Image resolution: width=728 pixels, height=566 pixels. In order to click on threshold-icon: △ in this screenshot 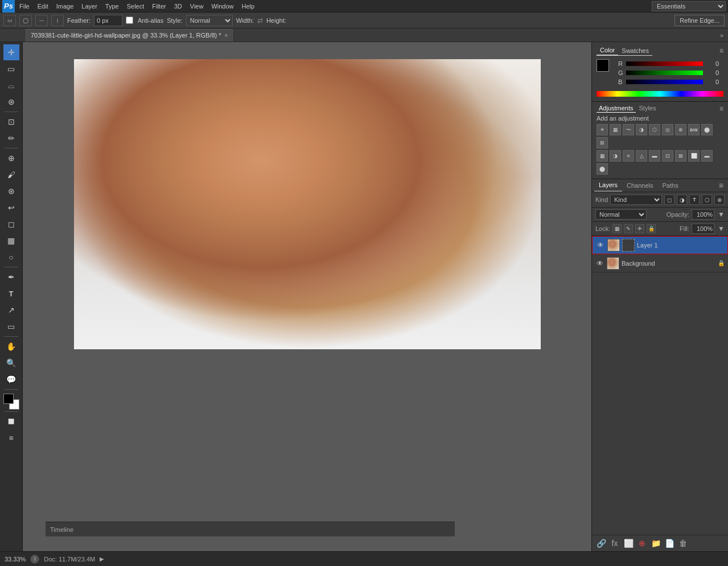, I will do `click(641, 156)`.